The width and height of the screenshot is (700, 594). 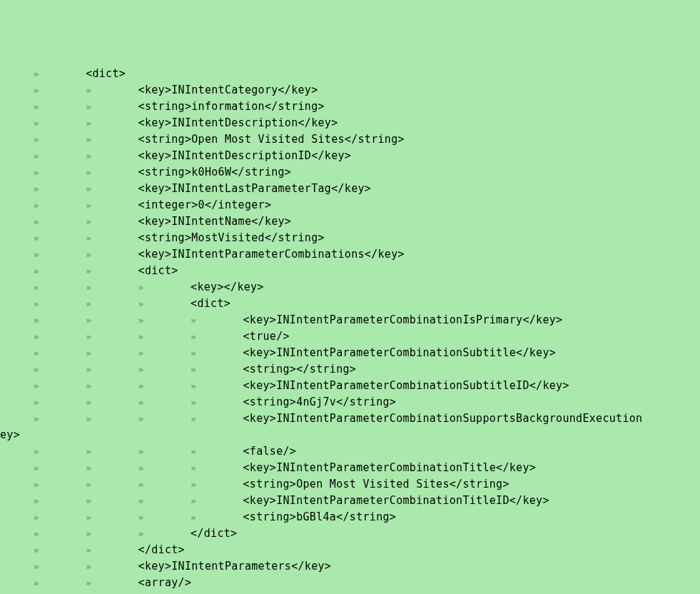 What do you see at coordinates (320, 402) in the screenshot?
I see `code-text: <string>4nGj7v</string>` at bounding box center [320, 402].